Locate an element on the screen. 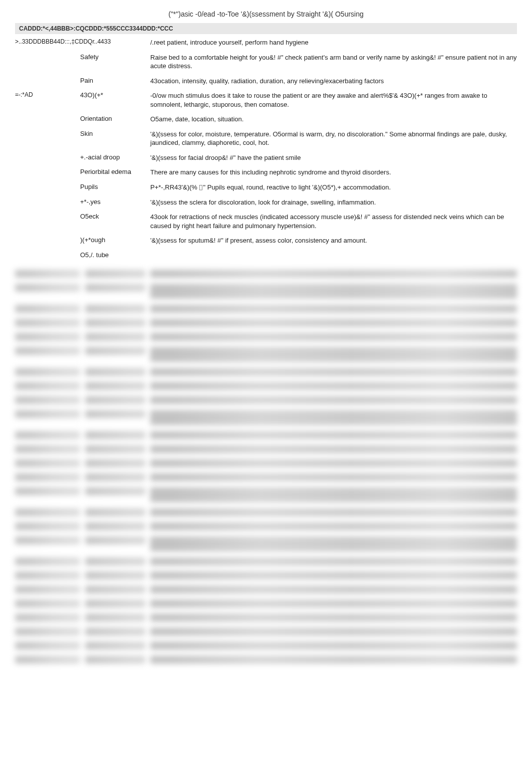 This screenshot has height=780, width=532. row-loc: =-:*AD 43O)(+* -0/ow much stimulus does … is located at coordinates (266, 100).